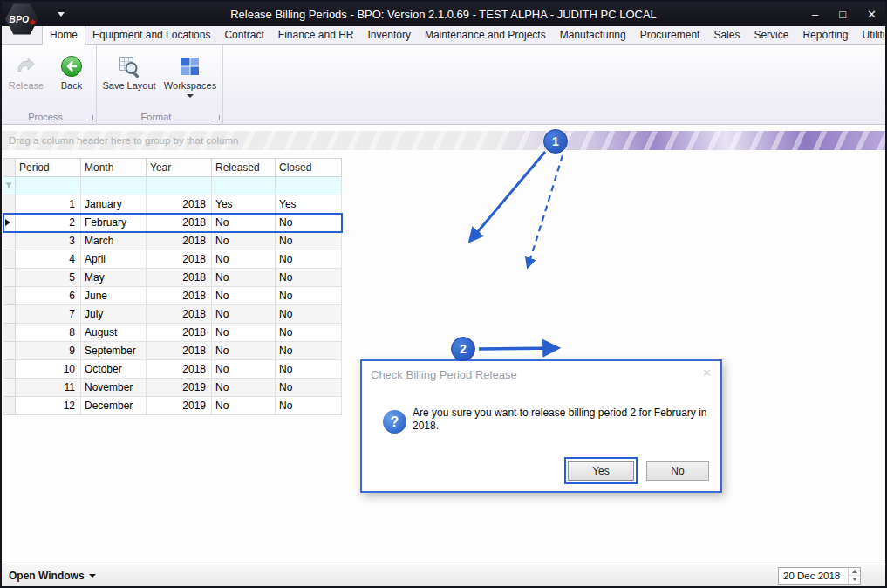 This screenshot has height=588, width=887. I want to click on cell-month: July, so click(113, 314).